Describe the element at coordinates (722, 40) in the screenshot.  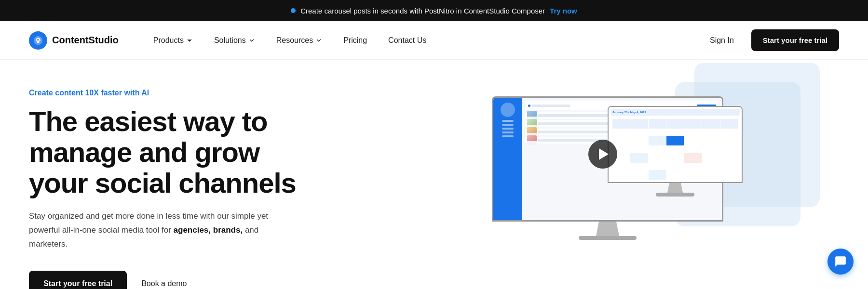
I see `sign-in-button: Sign In` at that location.